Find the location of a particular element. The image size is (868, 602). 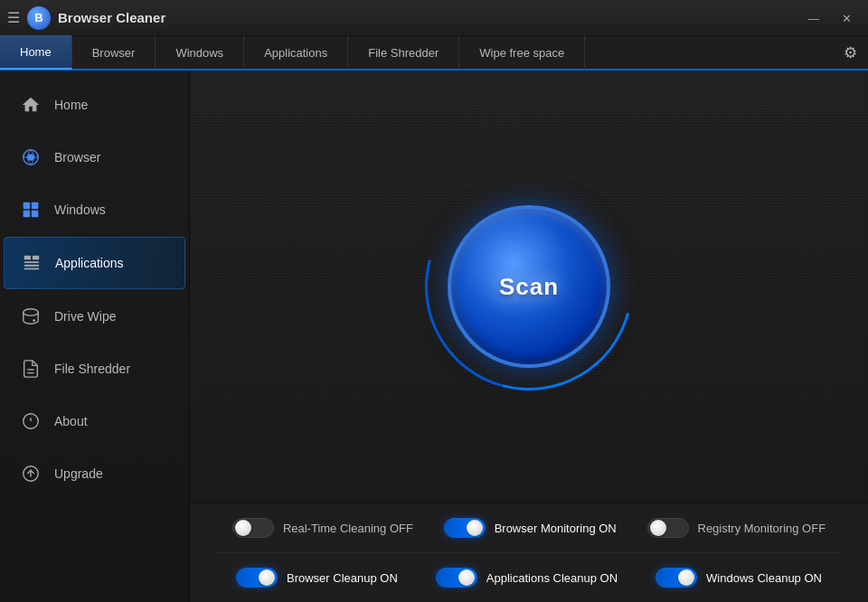

sidebar-item-browser: Browser is located at coordinates (94, 157).